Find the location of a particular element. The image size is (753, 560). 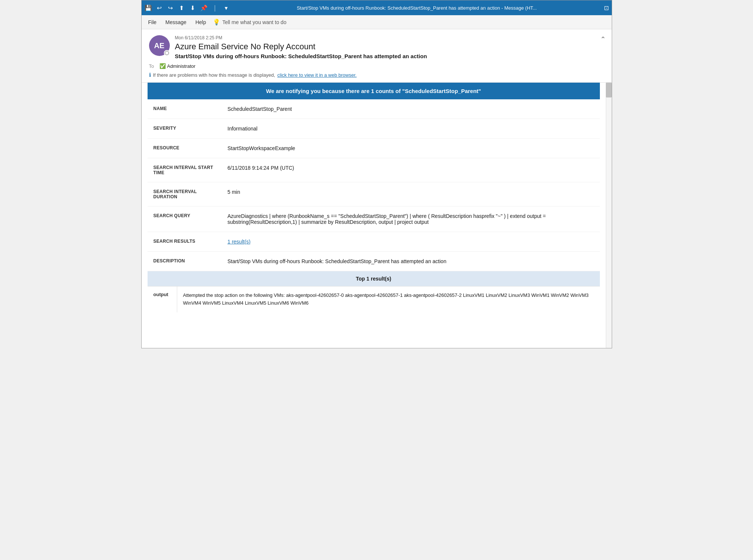

dropdown-icon: ▾ is located at coordinates (226, 8).